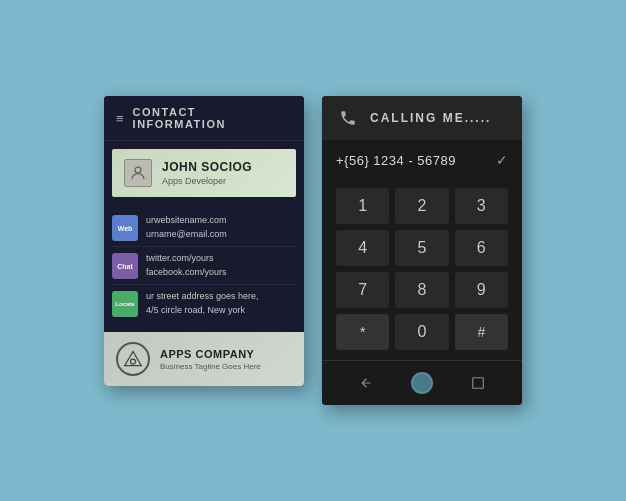 Image resolution: width=626 pixels, height=501 pixels. I want to click on phone-icon, so click(348, 118).